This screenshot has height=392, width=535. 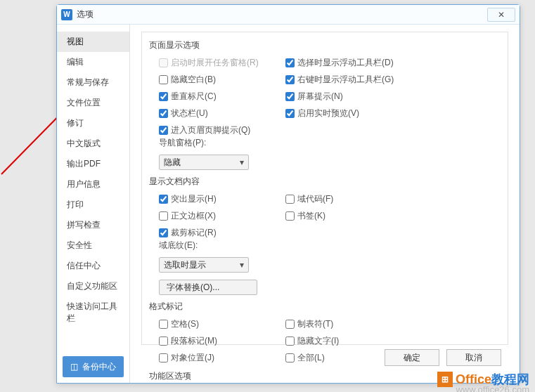 What do you see at coordinates (222, 113) in the screenshot?
I see `chk-status-bar: 状态栏(U)` at bounding box center [222, 113].